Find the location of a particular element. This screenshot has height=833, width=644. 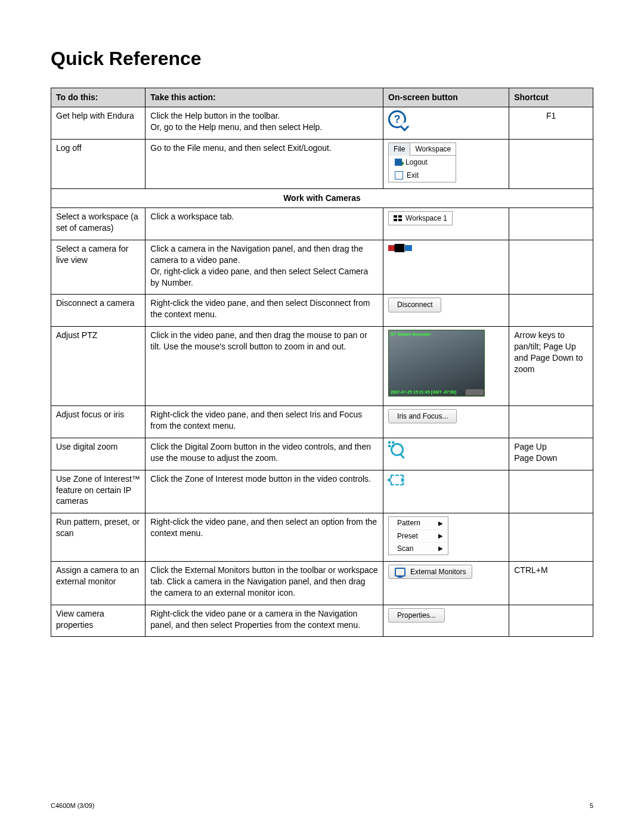

help-icon: ? is located at coordinates (397, 119).